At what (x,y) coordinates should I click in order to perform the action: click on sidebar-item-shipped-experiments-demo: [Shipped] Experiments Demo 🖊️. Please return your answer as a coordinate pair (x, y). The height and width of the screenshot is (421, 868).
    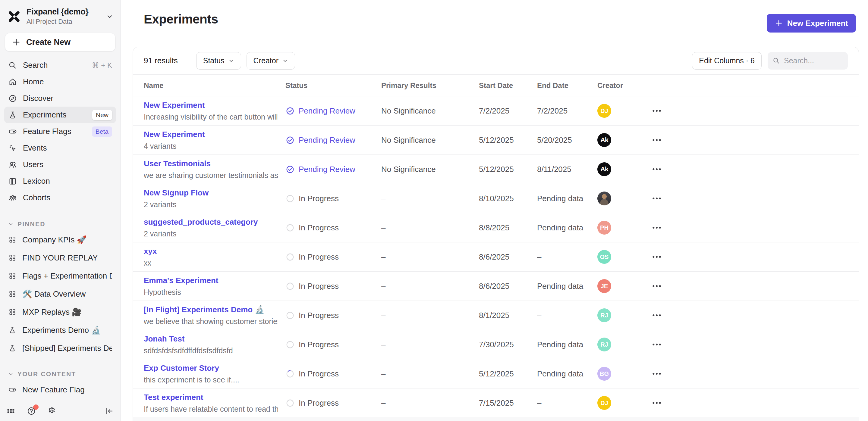
    Looking at the image, I should click on (60, 348).